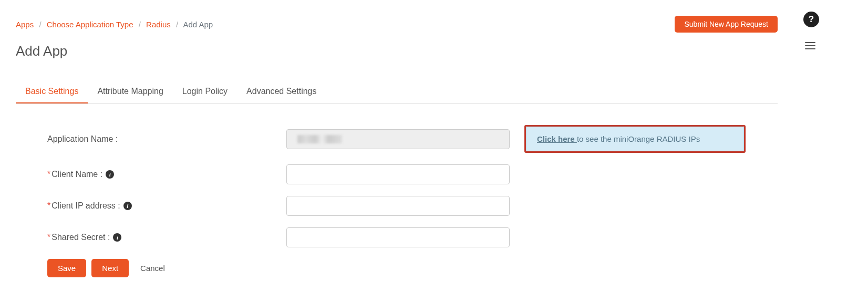  Describe the element at coordinates (635, 139) in the screenshot. I see `radius-ip-info-highlight: Click here to see the miniOrange RADIUS …` at that location.